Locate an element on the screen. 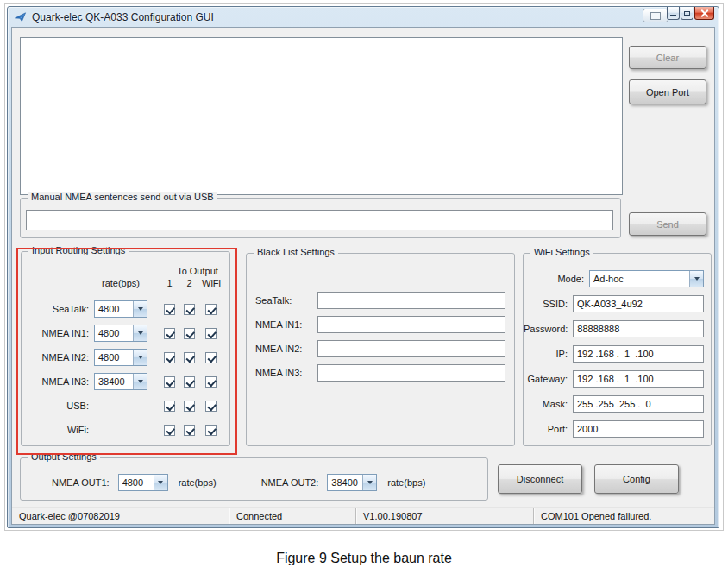 The width and height of the screenshot is (728, 574). open-port-button: Open Port is located at coordinates (668, 91).